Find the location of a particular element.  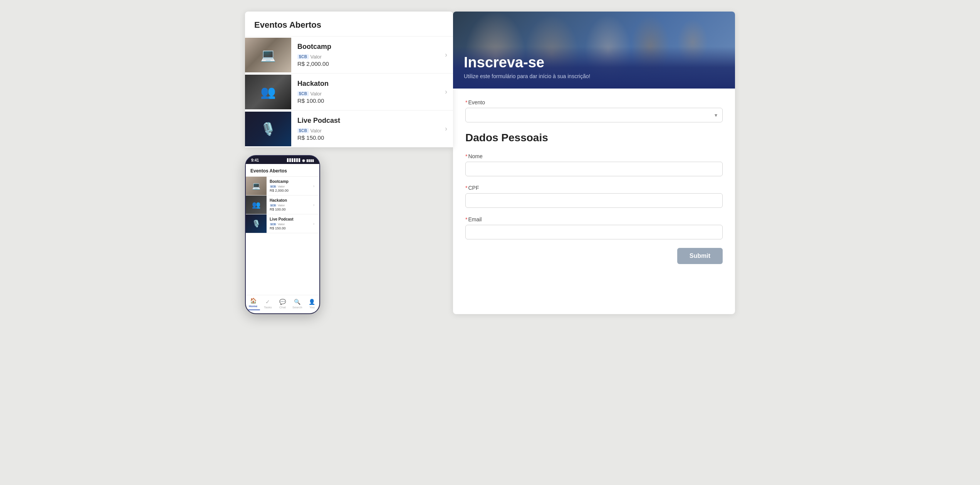

mobile-event-name-hackaton: Hackaton is located at coordinates (290, 200).